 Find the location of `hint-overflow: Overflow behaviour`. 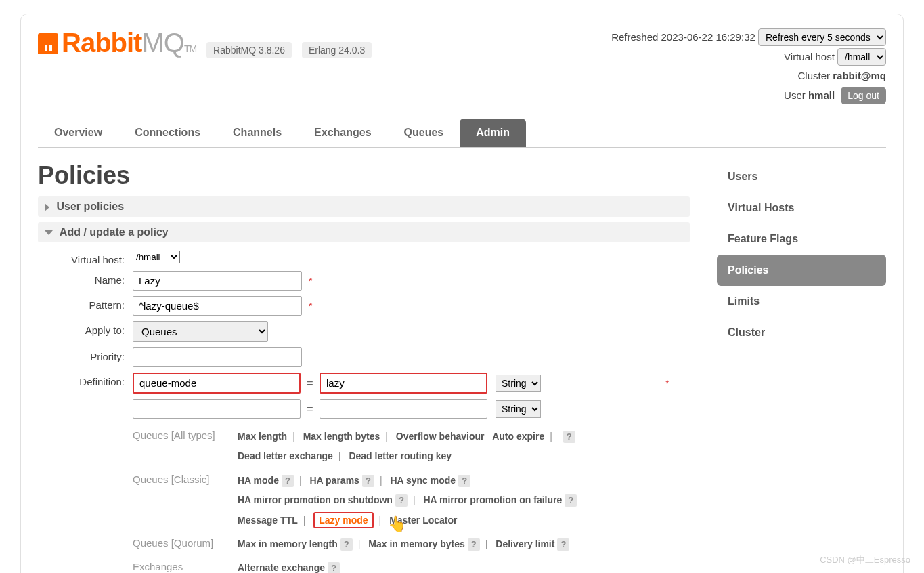

hint-overflow: Overflow behaviour is located at coordinates (440, 436).